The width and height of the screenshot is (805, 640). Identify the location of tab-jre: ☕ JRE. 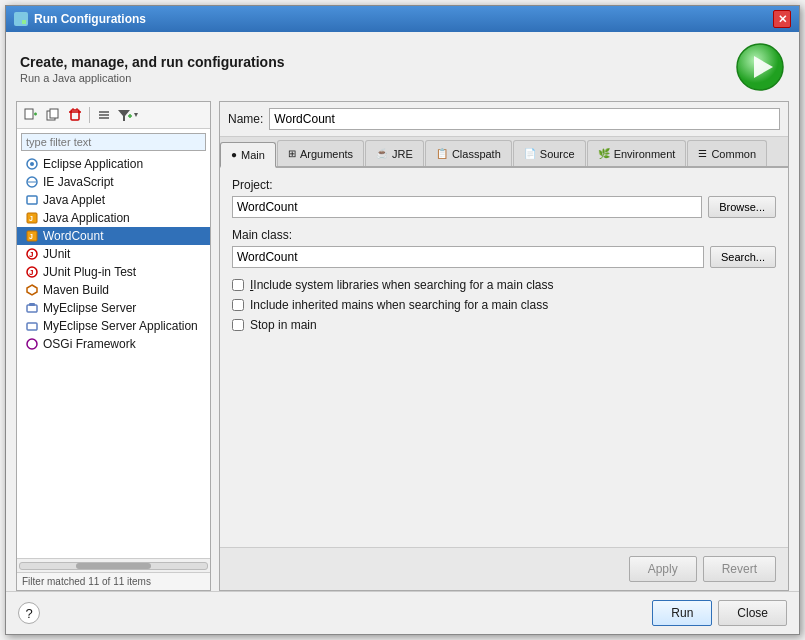
(394, 153).